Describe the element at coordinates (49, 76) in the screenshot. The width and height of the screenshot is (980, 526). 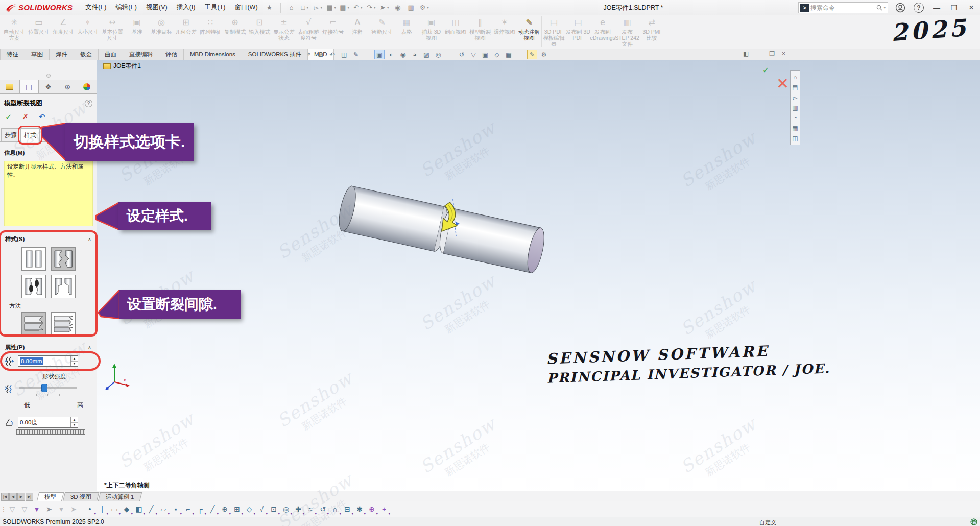
I see `panel-splitter-handle` at that location.